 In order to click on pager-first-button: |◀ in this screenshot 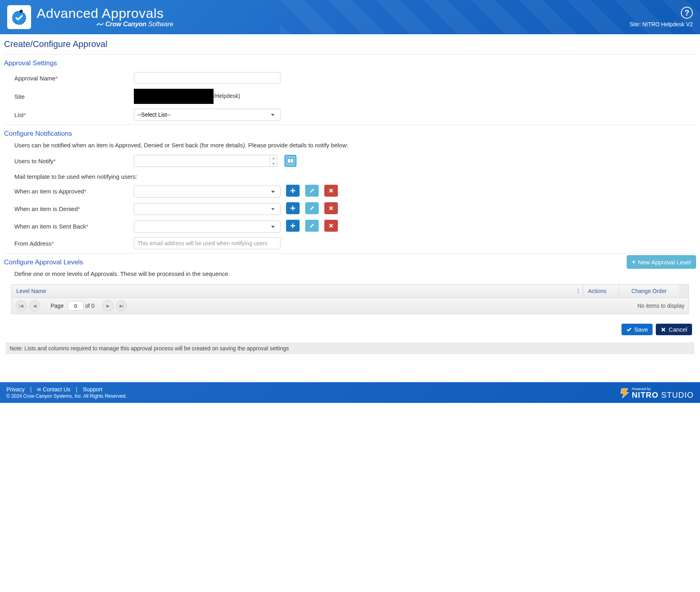, I will do `click(21, 306)`.